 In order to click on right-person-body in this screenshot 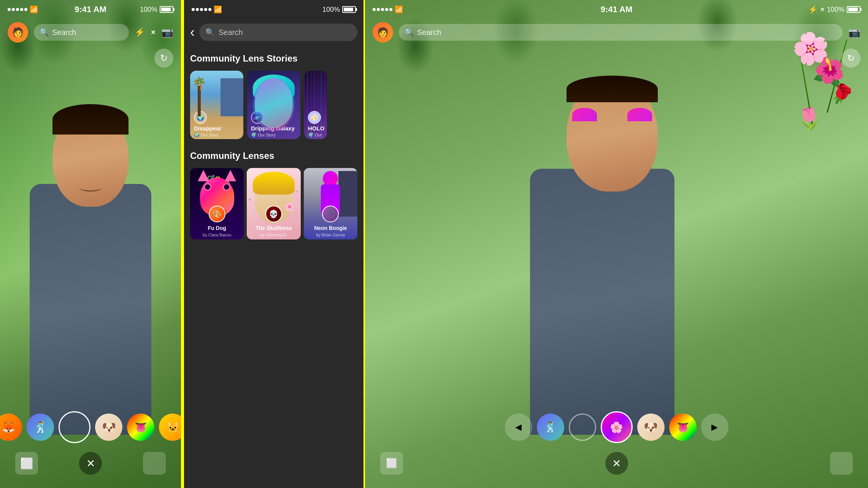, I will do `click(602, 302)`.